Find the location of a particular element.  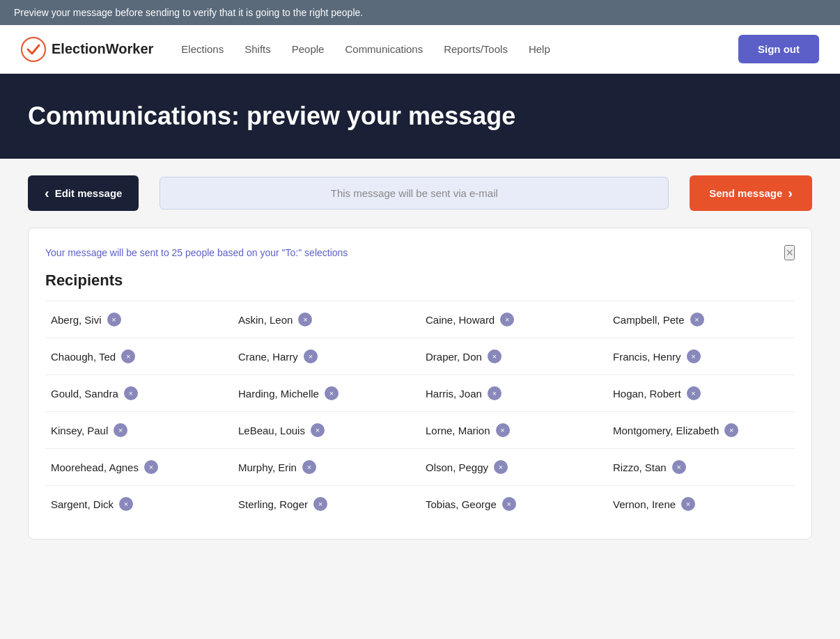

recipients-title: Recipients is located at coordinates (420, 281).